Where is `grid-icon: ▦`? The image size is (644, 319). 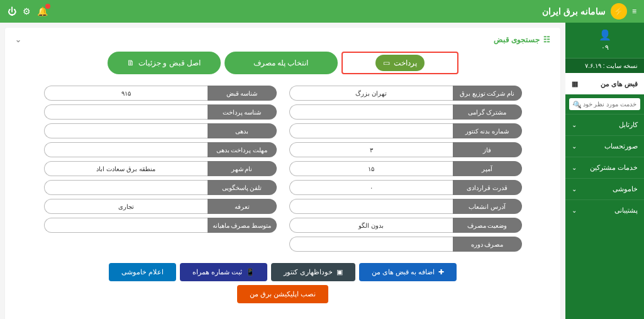
grid-icon: ▦ is located at coordinates (575, 84).